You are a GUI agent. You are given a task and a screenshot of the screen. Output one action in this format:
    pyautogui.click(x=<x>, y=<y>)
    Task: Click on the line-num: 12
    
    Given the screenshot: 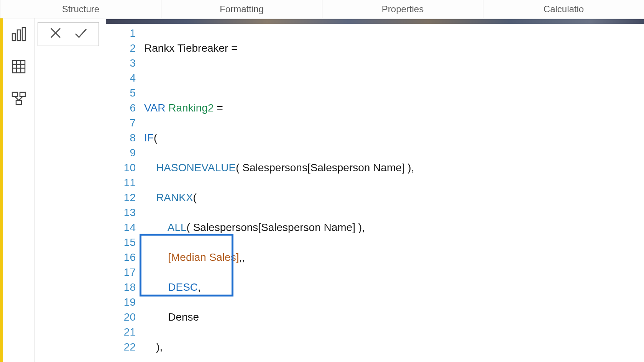 What is the action you would take?
    pyautogui.click(x=121, y=198)
    